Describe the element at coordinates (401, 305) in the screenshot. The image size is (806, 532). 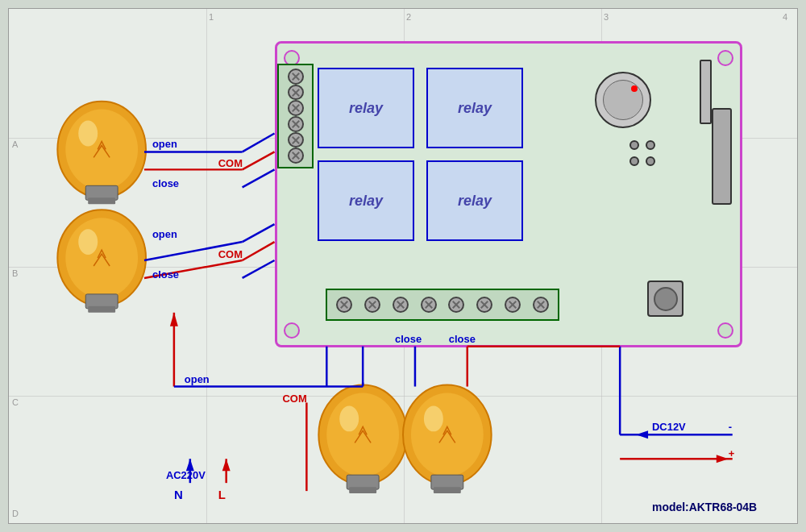
I see `terminal-screw-b3` at that location.